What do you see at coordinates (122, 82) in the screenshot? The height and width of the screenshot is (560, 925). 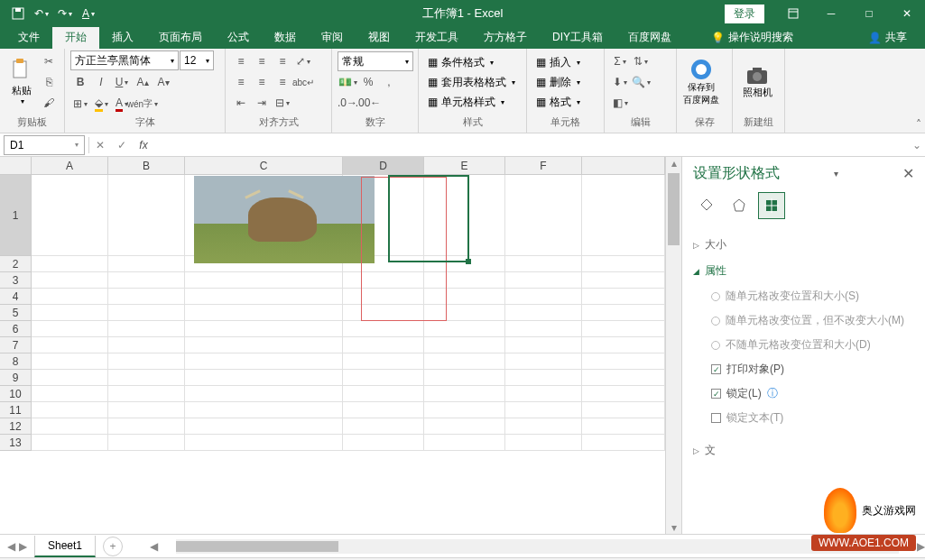 I see `underline-button: U▾` at bounding box center [122, 82].